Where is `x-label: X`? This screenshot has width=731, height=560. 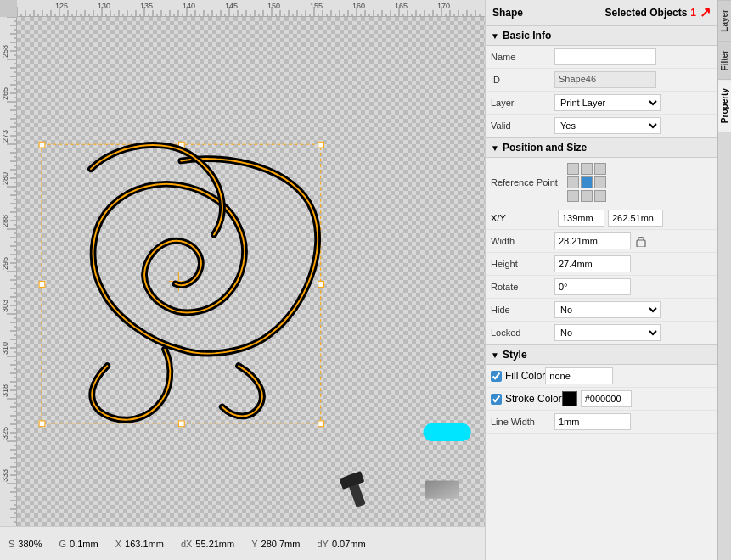 x-label: X is located at coordinates (119, 544).